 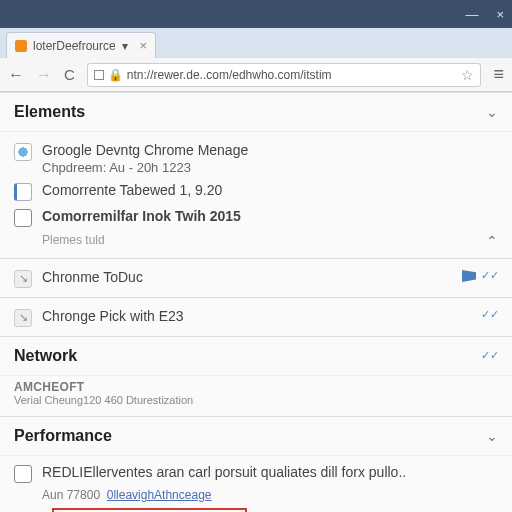 I want to click on net-label: AMCHEOFT, so click(x=256, y=387).